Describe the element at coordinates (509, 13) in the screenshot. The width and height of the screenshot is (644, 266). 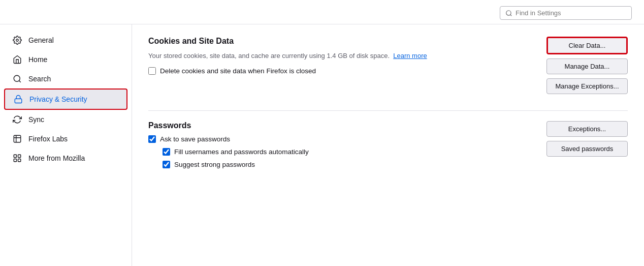
I see `search-icon` at that location.